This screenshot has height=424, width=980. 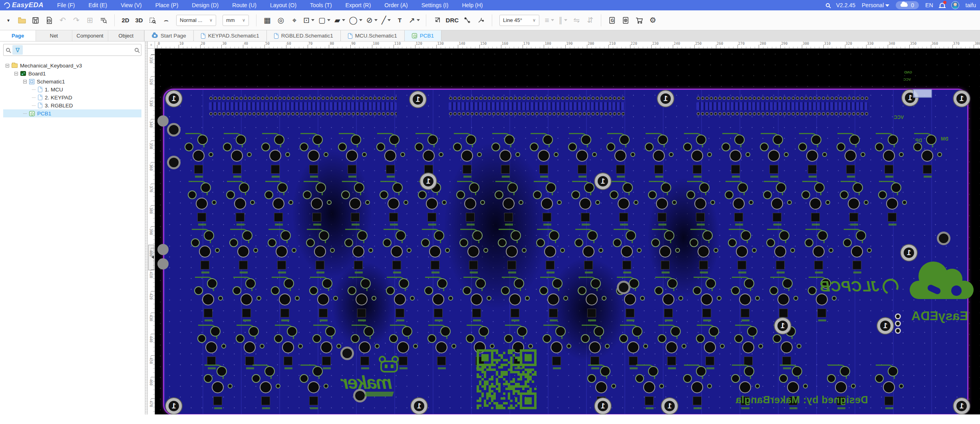 I want to click on workspace-switcher: Personal, so click(x=876, y=5).